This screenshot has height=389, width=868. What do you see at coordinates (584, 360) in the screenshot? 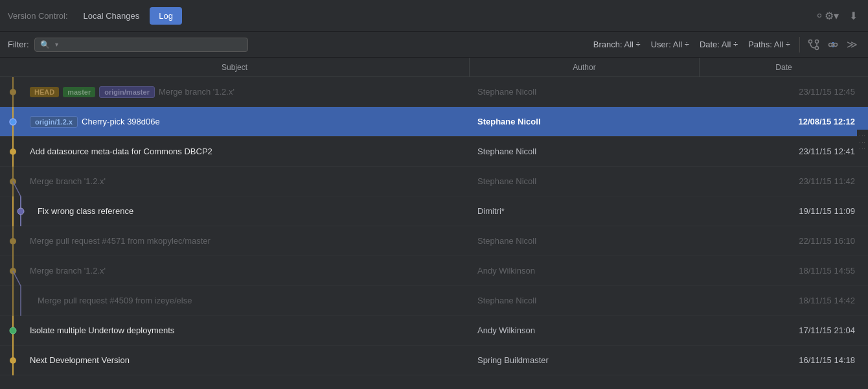
I see `author-cell: Spring Buildmaster` at bounding box center [584, 360].